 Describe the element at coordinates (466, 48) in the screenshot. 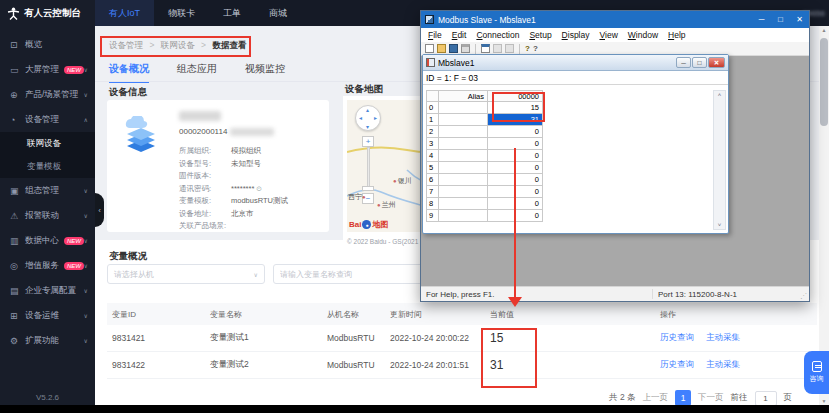

I see `print-icon` at that location.